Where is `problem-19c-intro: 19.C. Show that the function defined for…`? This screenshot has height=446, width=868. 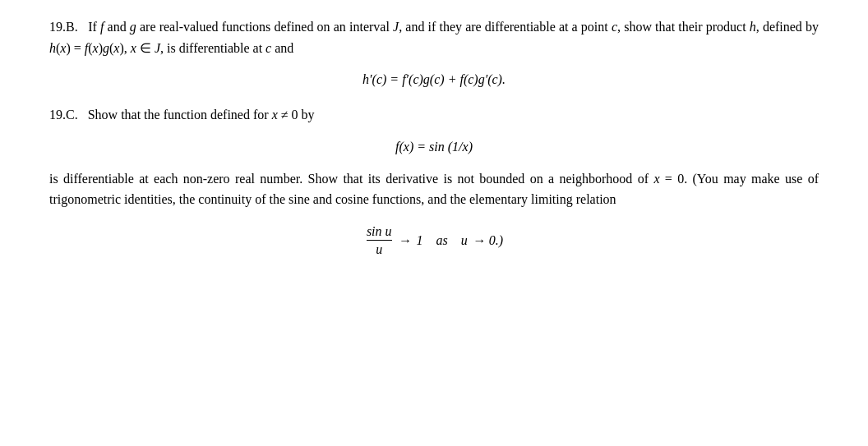 problem-19c-intro: 19.C. Show that the function defined for… is located at coordinates (434, 115).